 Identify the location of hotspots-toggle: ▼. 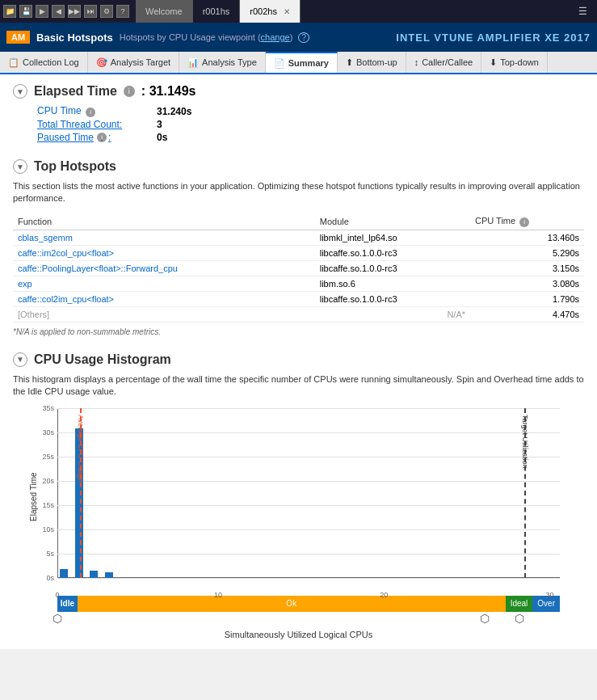
(20, 167).